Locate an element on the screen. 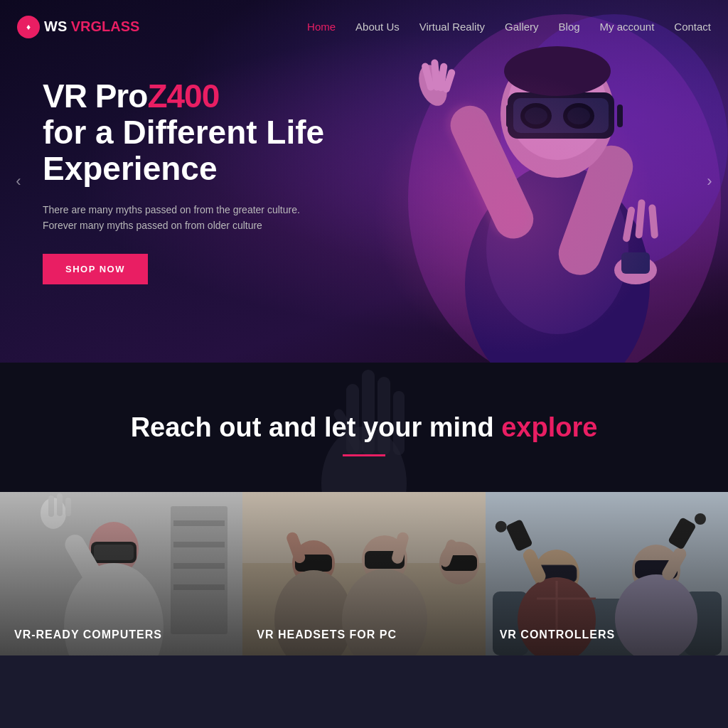 The height and width of the screenshot is (728, 728). category-label-controllers: VR CONTROLLERS is located at coordinates (557, 635).